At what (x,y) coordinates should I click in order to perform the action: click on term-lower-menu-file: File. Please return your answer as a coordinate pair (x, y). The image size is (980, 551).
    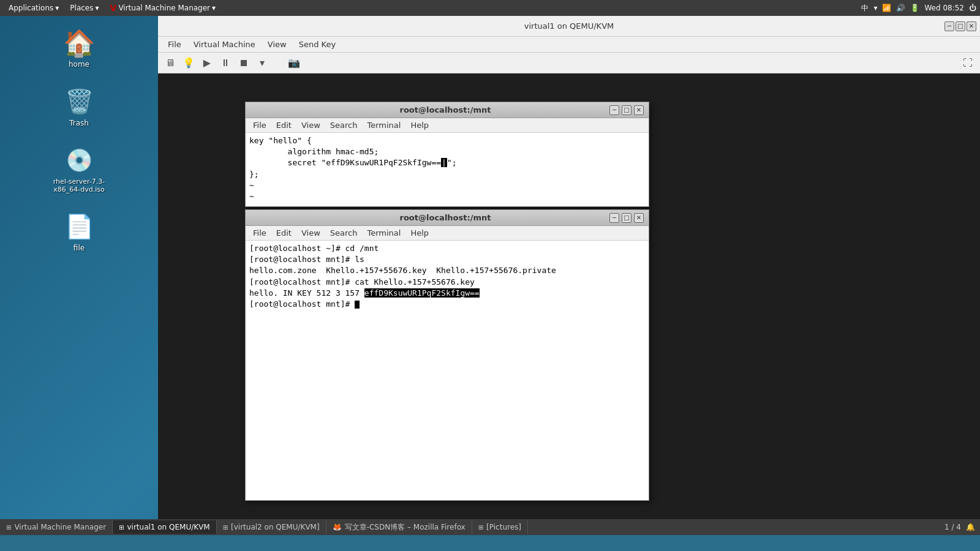
    Looking at the image, I should click on (260, 233).